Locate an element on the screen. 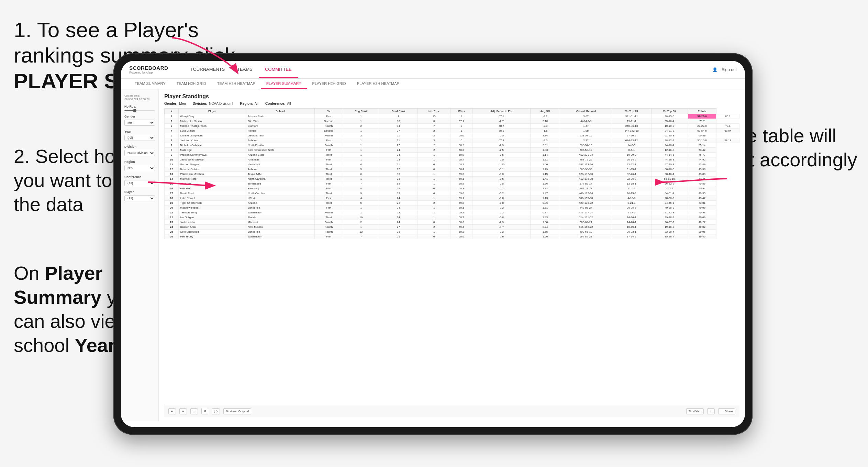 Image resolution: width=868 pixels, height=467 pixels. export-btn: ⤓ is located at coordinates (711, 411).